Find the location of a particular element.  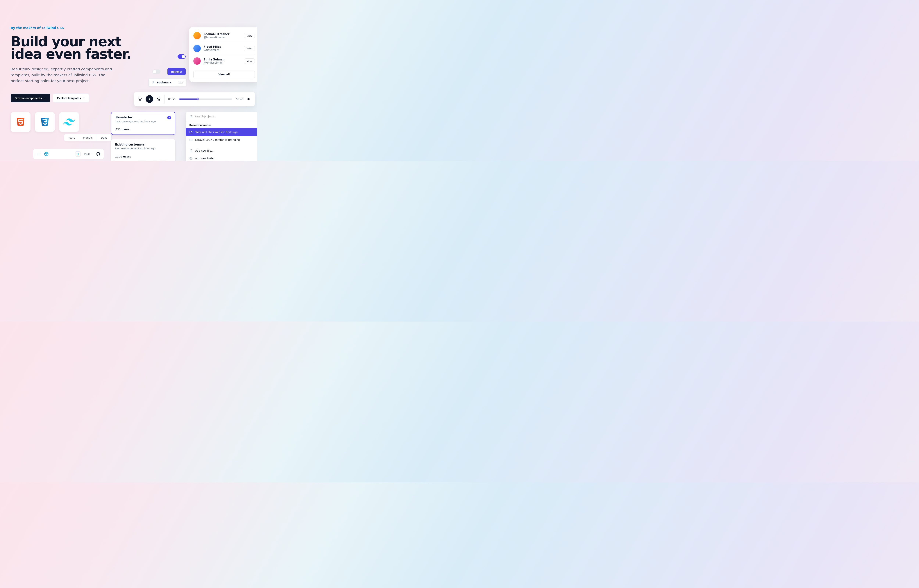

person-row: Floyd Miles @floydmiles View is located at coordinates (223, 48).